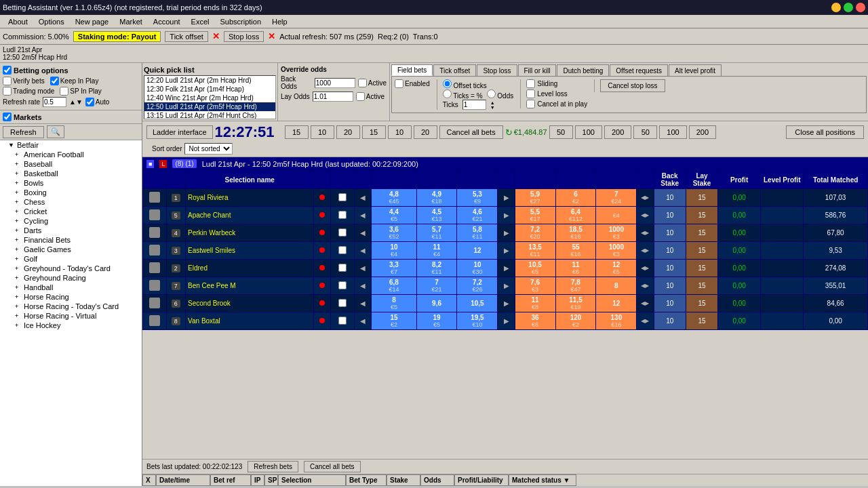  I want to click on trading-mode-label: Trading mode, so click(28, 91).